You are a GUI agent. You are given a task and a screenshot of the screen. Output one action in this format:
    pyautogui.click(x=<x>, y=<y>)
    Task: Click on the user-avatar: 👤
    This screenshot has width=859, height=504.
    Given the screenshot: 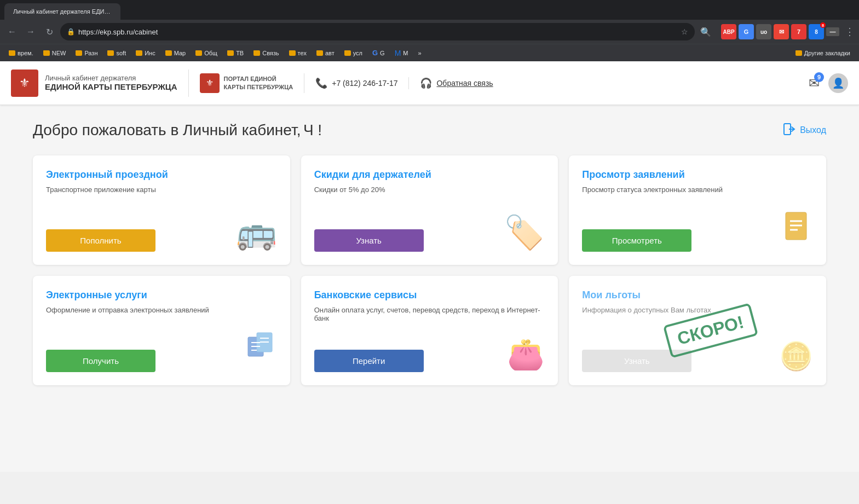 What is the action you would take?
    pyautogui.click(x=838, y=83)
    